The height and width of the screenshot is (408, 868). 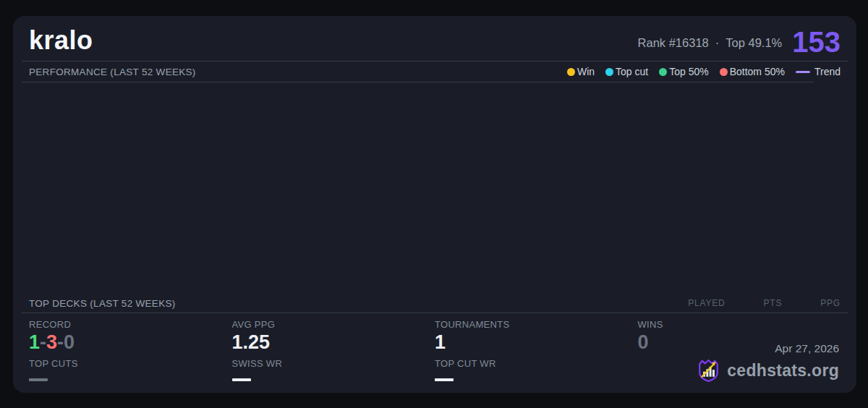 What do you see at coordinates (723, 72) in the screenshot?
I see `bottom50-dot-icon` at bounding box center [723, 72].